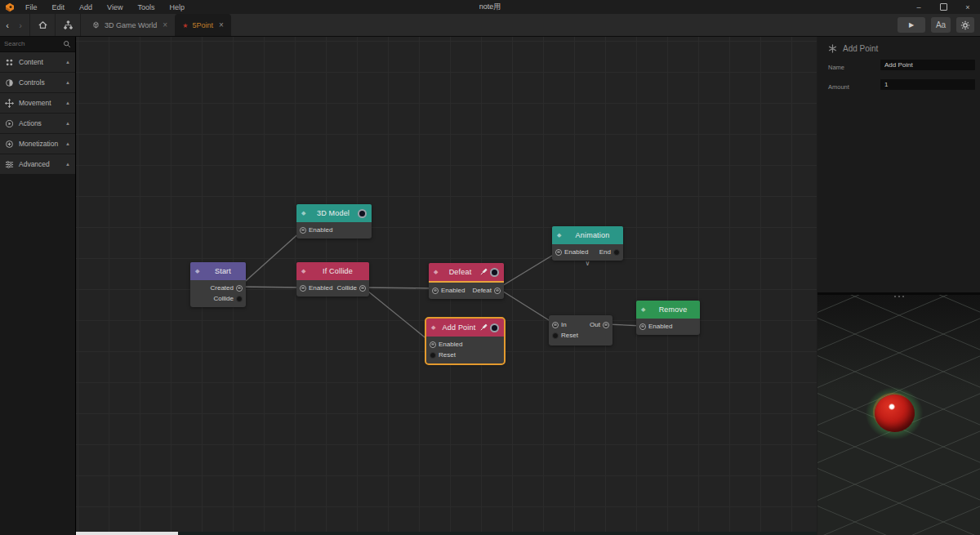 The width and height of the screenshot is (980, 535). I want to click on chevron-down-icon: ∨, so click(588, 264).